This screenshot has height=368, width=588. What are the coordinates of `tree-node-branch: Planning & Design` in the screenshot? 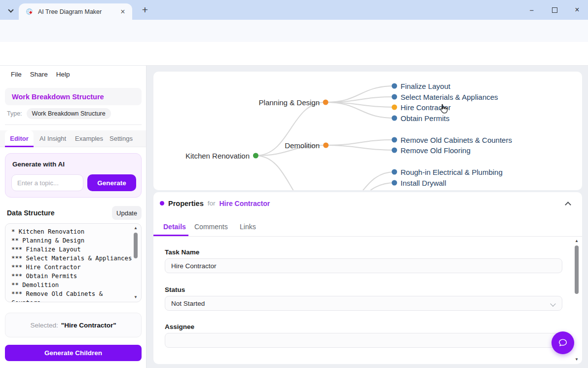 It's located at (294, 103).